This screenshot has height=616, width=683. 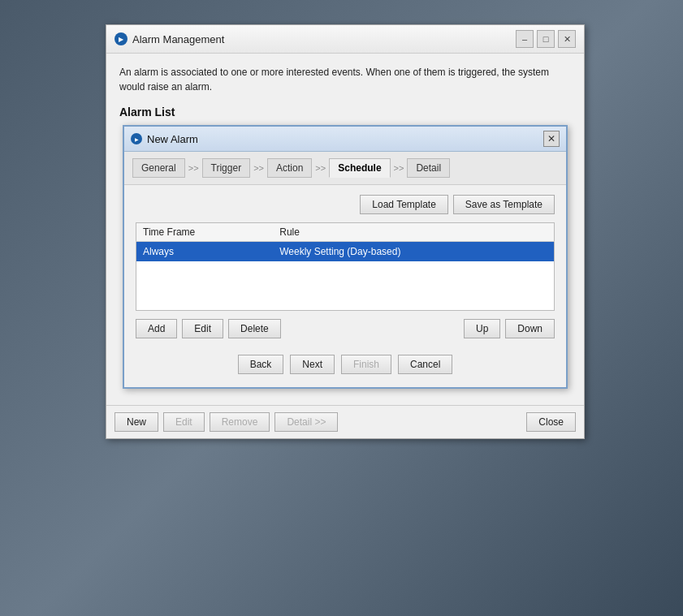 What do you see at coordinates (530, 329) in the screenshot?
I see `down-button: Down` at bounding box center [530, 329].